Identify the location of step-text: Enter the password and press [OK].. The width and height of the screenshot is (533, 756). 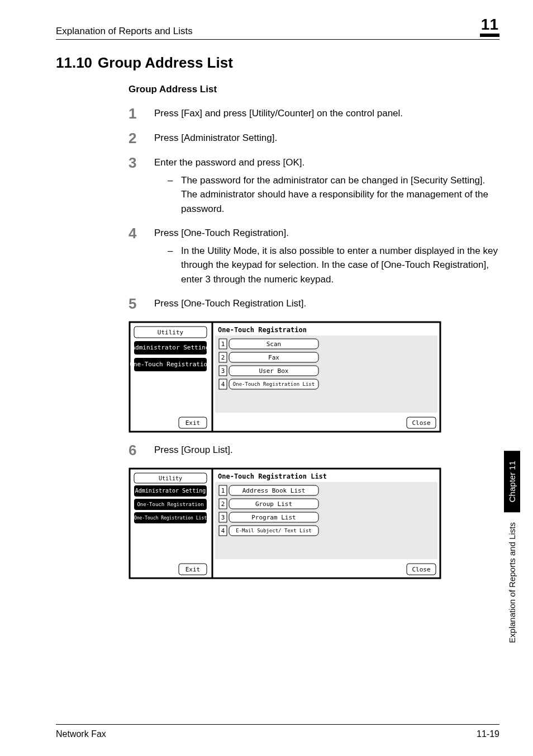
(327, 163).